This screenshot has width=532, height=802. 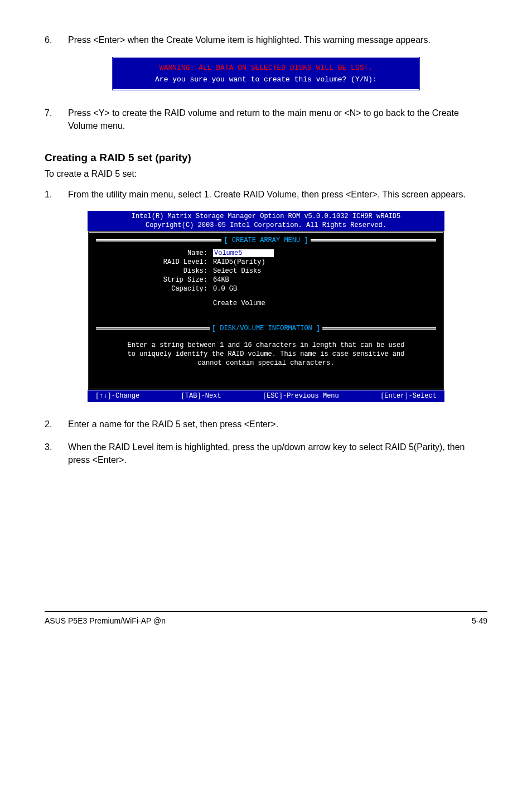 I want to click on panel-title-row: [ DISK/VOLUME INFORMATION ], so click(x=266, y=328).